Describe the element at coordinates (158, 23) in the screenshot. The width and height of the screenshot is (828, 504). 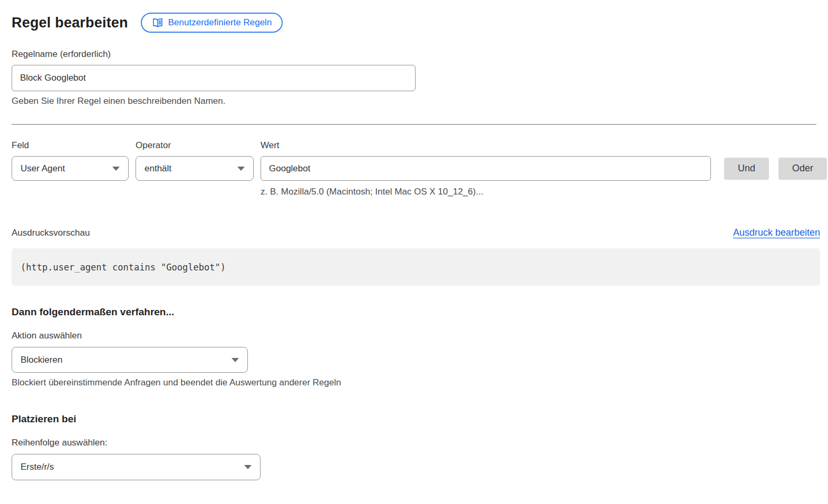
I see `open-book-icon` at that location.